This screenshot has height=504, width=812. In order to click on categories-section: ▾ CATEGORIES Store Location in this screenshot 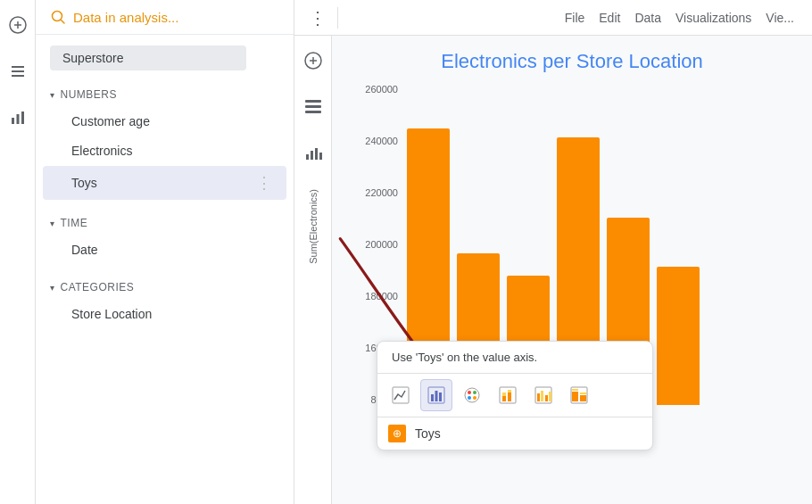, I will do `click(164, 302)`.